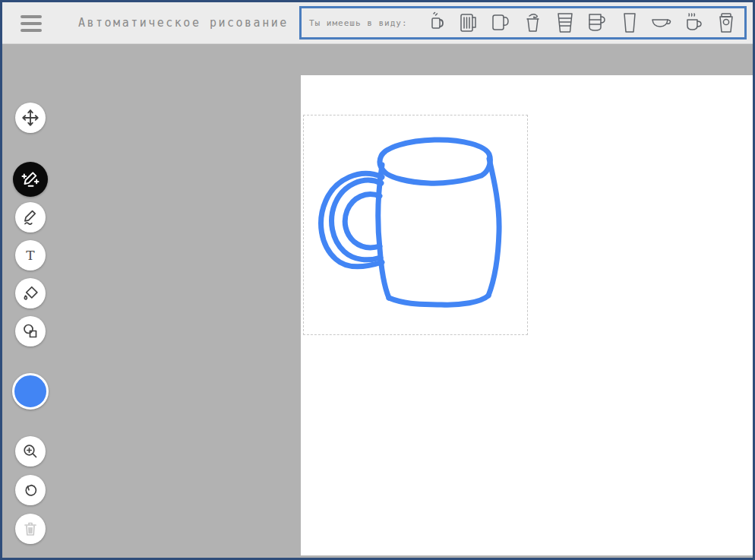  I want to click on type-tool: T, so click(30, 255).